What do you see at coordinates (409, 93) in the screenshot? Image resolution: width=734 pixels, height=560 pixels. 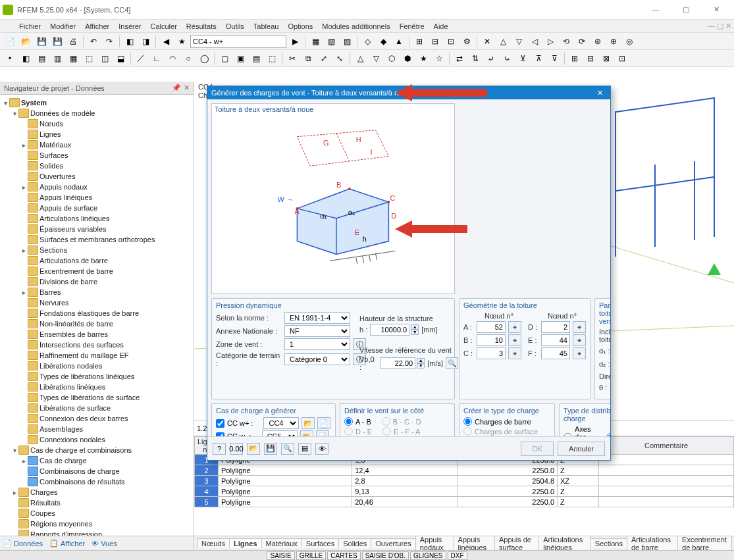 I see `dialog-titlebar: Générer des charges de vent - Toiture à …` at bounding box center [409, 93].